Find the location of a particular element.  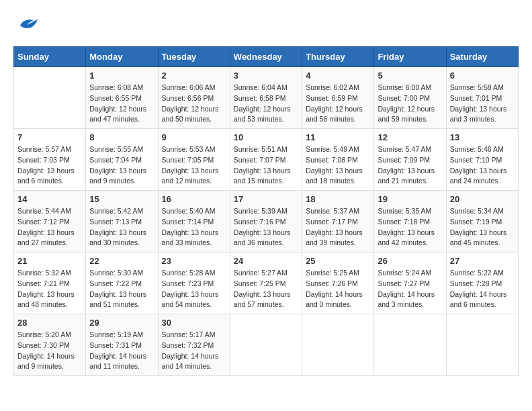

header is located at coordinates (266, 27).